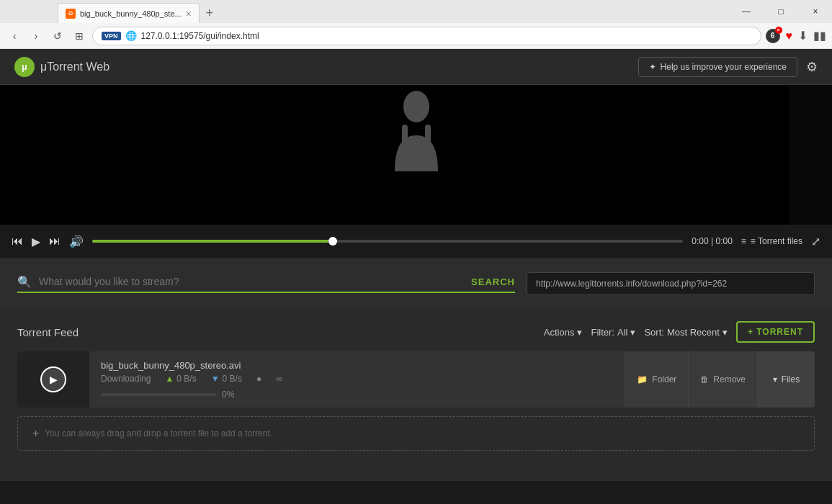 This screenshot has height=504, width=832. What do you see at coordinates (48, 333) in the screenshot?
I see `feed-title: Torrent Feed` at bounding box center [48, 333].